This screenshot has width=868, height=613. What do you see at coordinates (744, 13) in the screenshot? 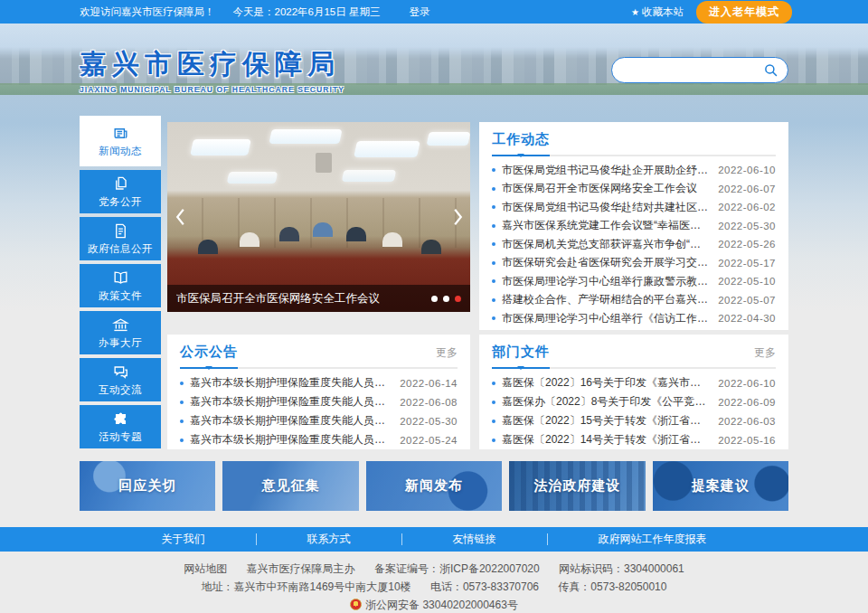
I see `elder-mode-button: 进入老年模式` at bounding box center [744, 13].